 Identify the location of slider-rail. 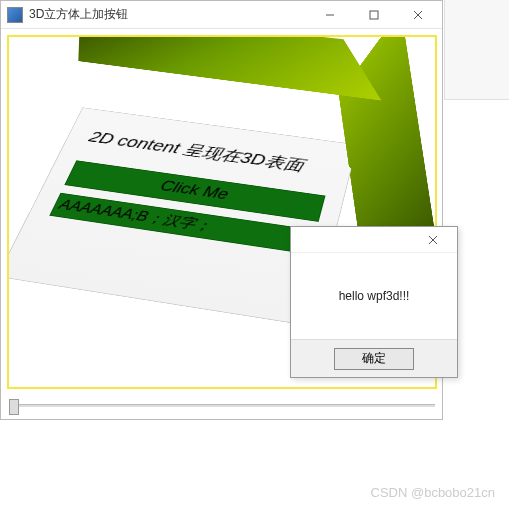
(222, 406).